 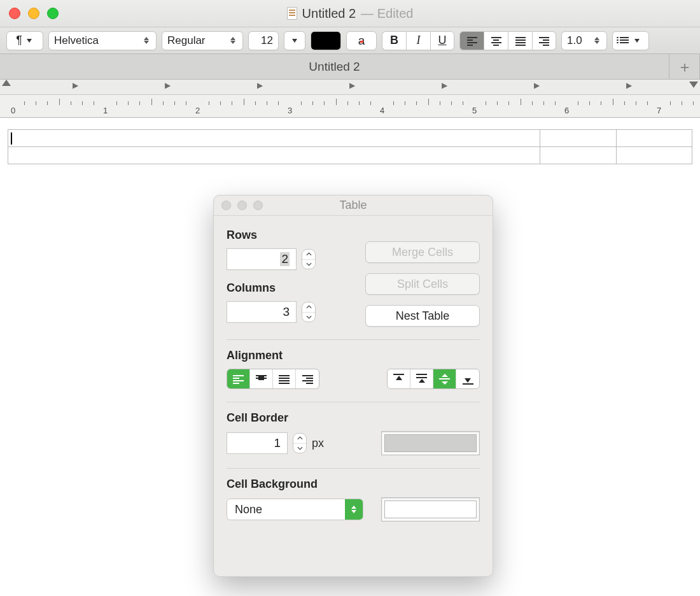 What do you see at coordinates (350, 41) in the screenshot?
I see `format-toolbar: ¶ Helvetica Regular 12 a B I U` at bounding box center [350, 41].